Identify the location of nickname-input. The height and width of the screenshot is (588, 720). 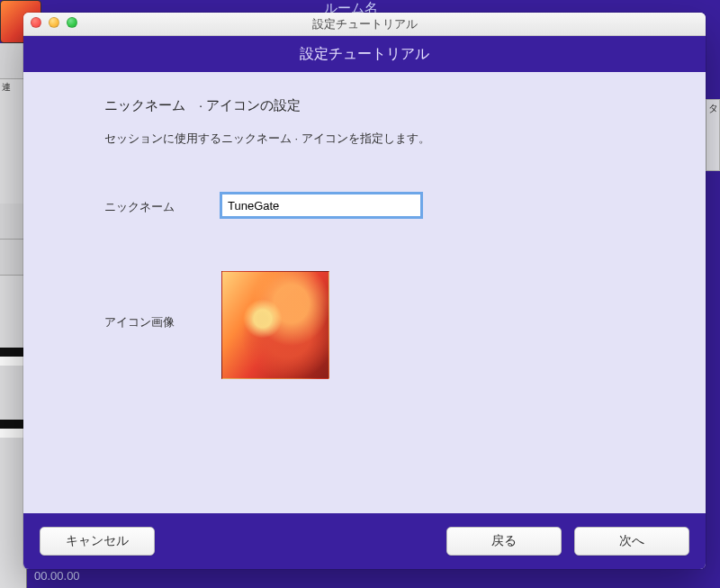
(321, 205).